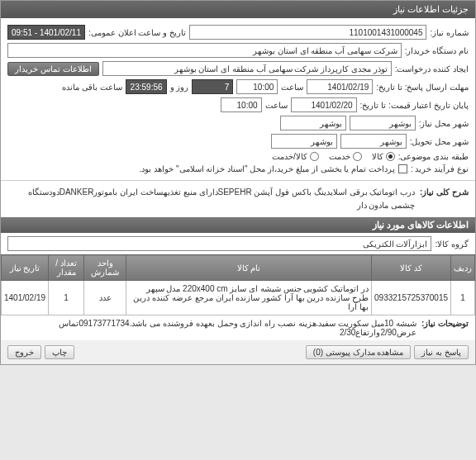 This screenshot has height=460, width=476. I want to click on category-service-label: خدمت, so click(340, 157).